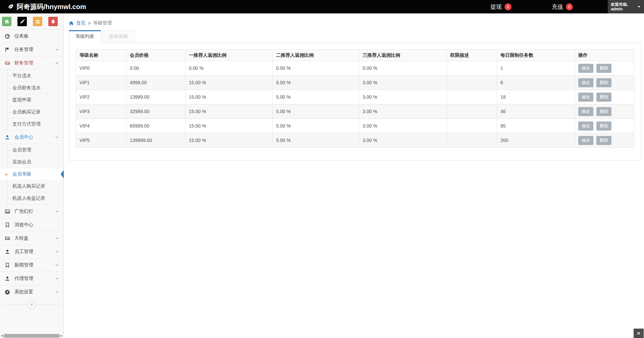  Describe the element at coordinates (101, 83) in the screenshot. I see `cell-level-name: VIP1` at that location.